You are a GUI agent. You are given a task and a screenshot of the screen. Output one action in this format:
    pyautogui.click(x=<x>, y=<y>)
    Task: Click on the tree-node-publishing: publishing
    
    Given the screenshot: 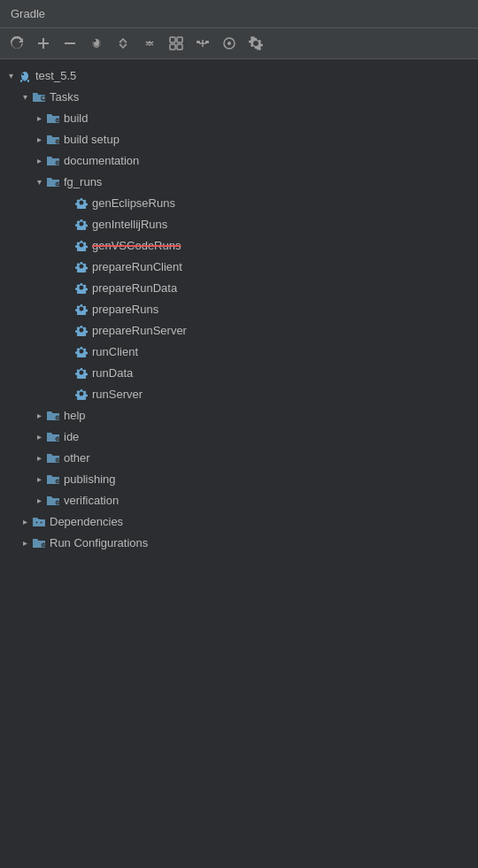 What is the action you would take?
    pyautogui.click(x=239, y=479)
    